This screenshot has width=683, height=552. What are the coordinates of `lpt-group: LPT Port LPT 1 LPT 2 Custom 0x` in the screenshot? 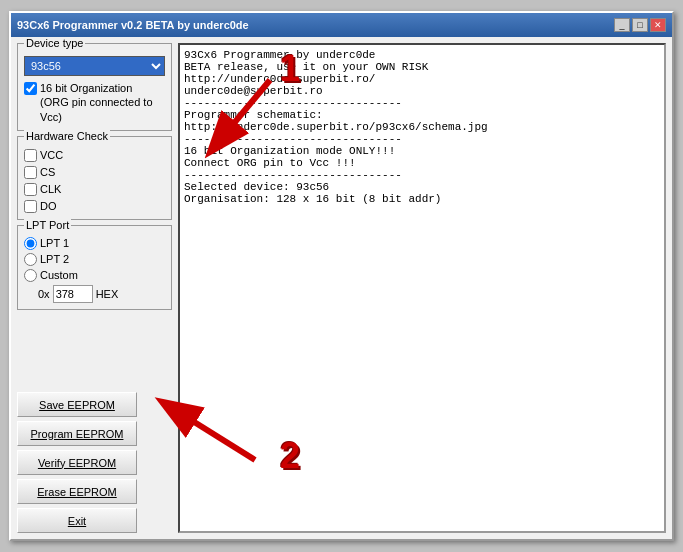 It's located at (94, 268).